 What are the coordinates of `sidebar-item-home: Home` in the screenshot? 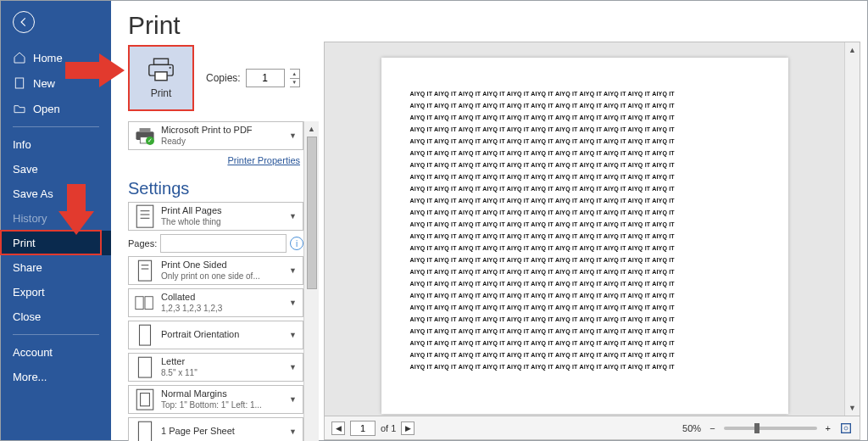 It's located at (56, 58).